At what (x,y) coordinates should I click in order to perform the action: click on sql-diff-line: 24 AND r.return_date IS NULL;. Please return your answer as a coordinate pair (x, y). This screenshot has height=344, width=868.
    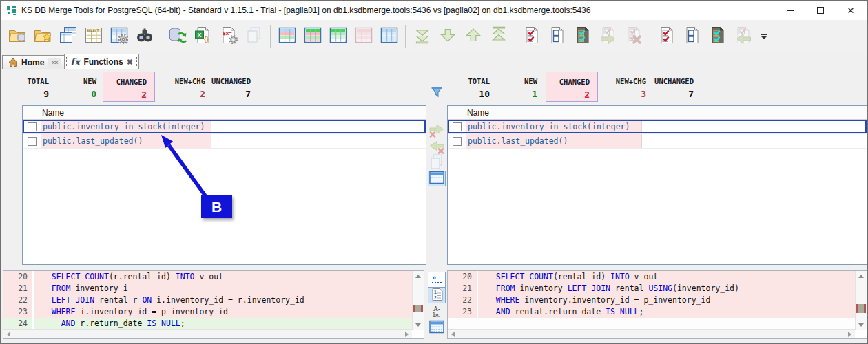
    Looking at the image, I should click on (208, 323).